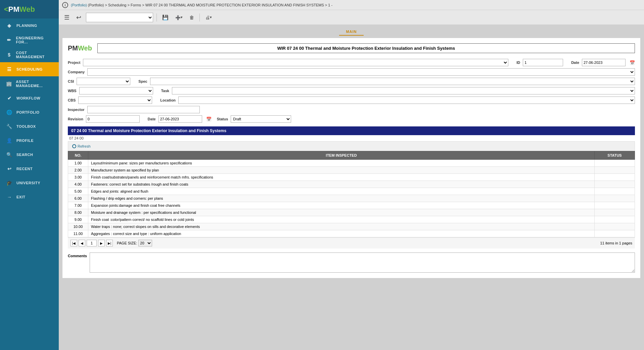 The width and height of the screenshot is (644, 350). What do you see at coordinates (71, 81) in the screenshot?
I see `csi-label: CSI` at bounding box center [71, 81].